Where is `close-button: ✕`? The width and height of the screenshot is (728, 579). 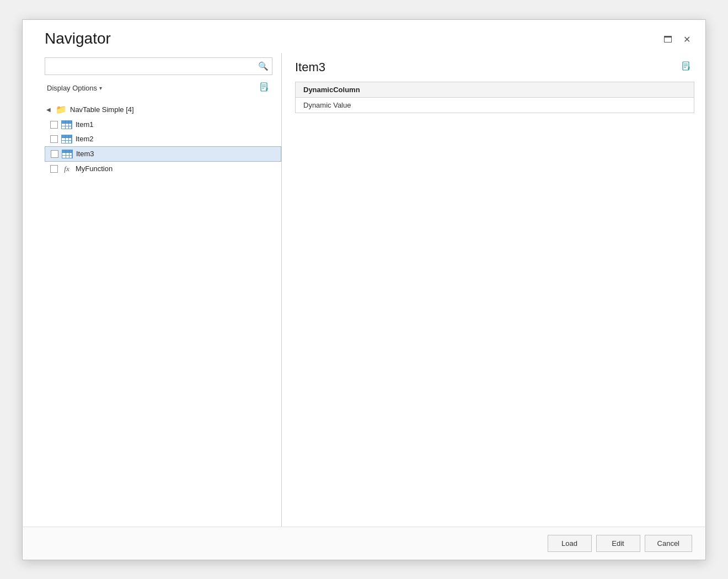
close-button: ✕ is located at coordinates (687, 40).